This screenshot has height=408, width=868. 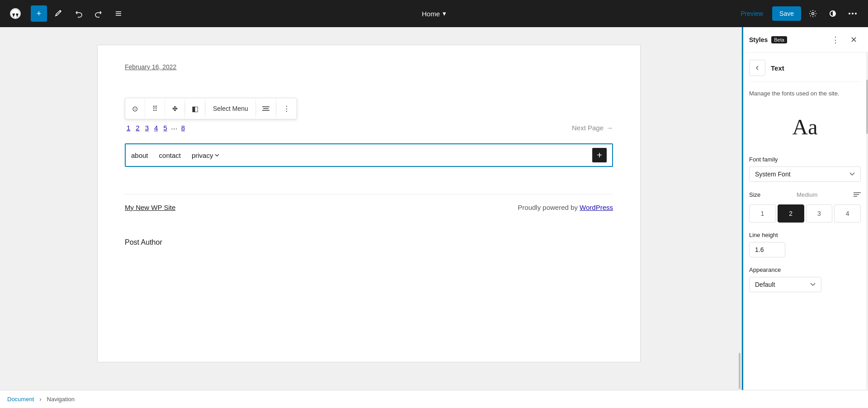 What do you see at coordinates (431, 14) in the screenshot?
I see `home-label: Home` at bounding box center [431, 14].